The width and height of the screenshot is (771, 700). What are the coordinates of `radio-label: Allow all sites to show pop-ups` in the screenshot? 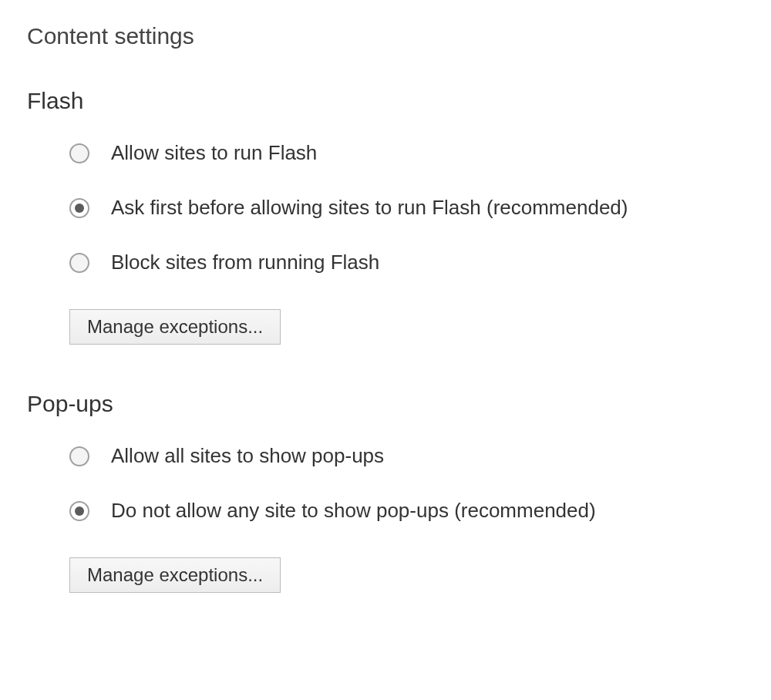 It's located at (247, 456).